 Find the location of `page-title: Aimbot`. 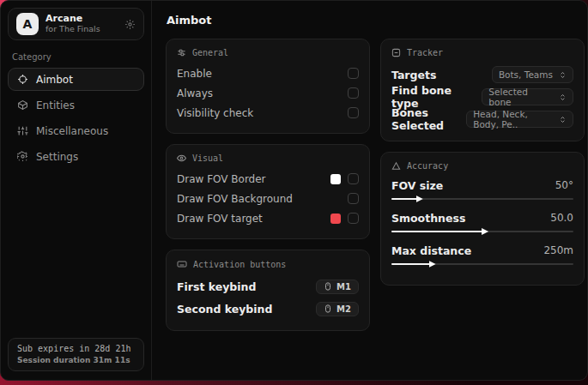

page-title: Aimbot is located at coordinates (376, 21).